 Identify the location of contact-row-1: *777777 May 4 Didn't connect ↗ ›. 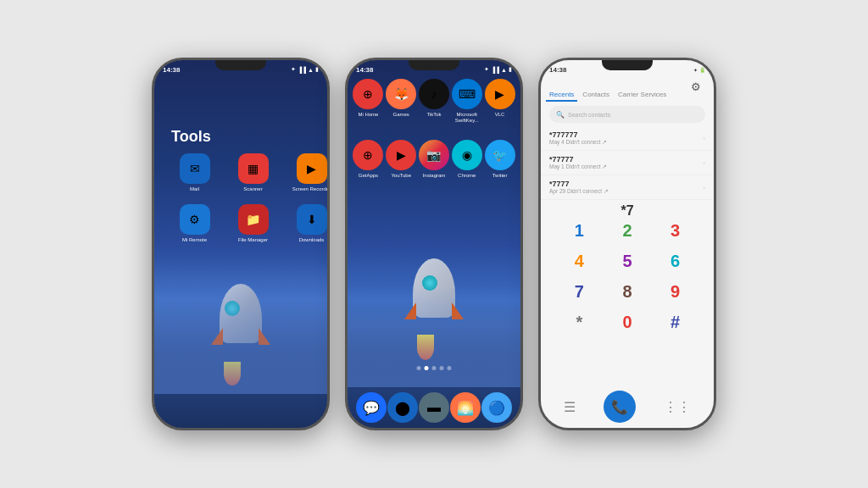
(627, 139).